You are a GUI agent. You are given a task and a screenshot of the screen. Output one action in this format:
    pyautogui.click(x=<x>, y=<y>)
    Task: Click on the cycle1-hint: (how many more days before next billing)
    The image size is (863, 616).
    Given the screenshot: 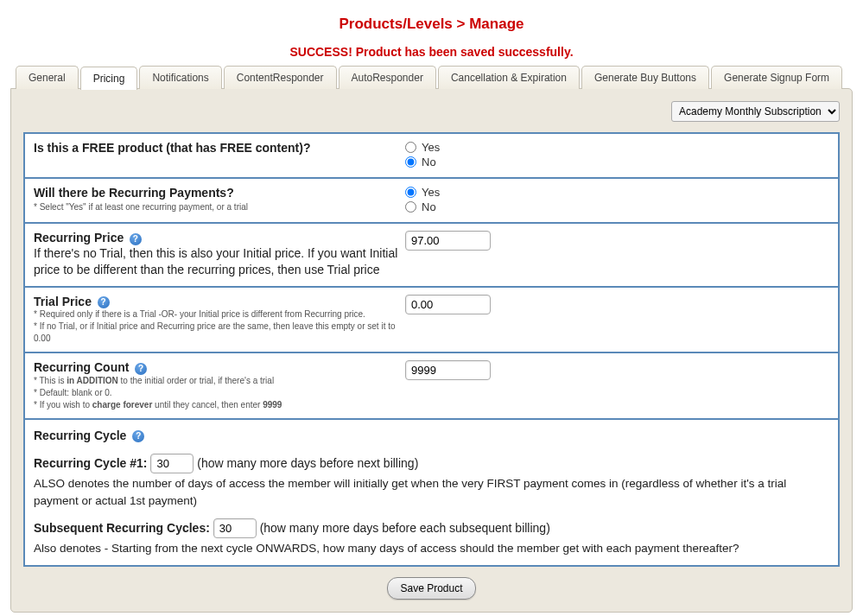 What is the action you would take?
    pyautogui.click(x=308, y=463)
    